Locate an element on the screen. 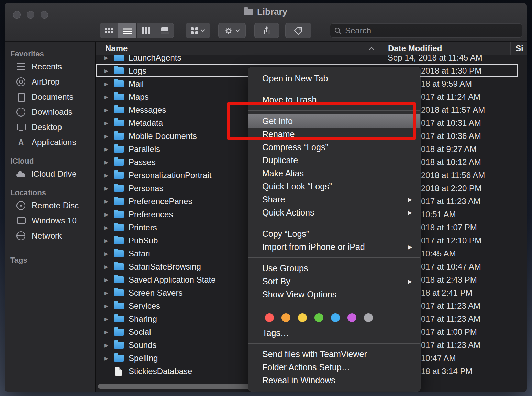 Image resolution: width=532 pixels, height=396 pixels. file-name: Services is located at coordinates (144, 306).